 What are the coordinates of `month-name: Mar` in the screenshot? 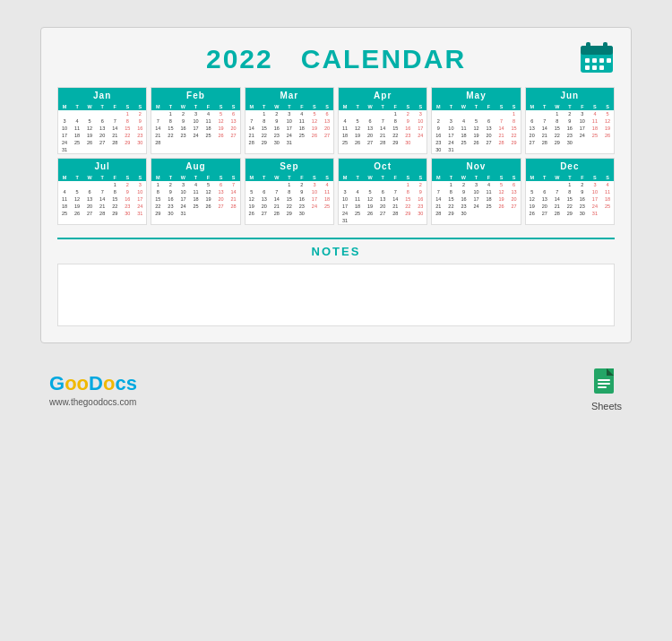 It's located at (289, 95).